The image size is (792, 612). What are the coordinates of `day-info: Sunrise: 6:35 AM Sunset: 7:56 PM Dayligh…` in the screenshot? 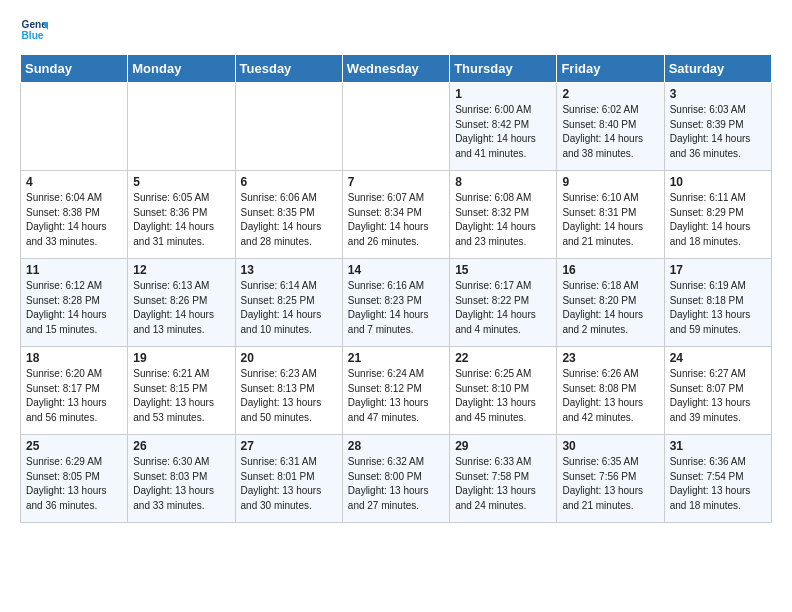 It's located at (610, 484).